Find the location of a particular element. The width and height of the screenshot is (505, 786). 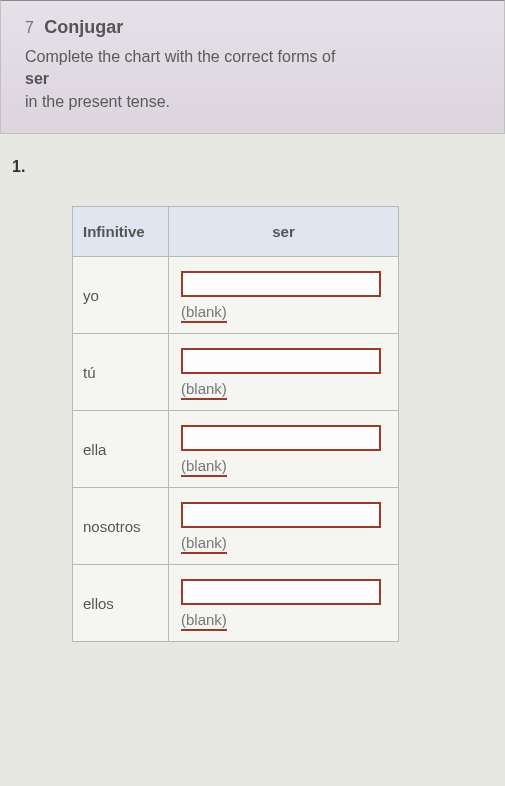

pronoun-cell: ellos is located at coordinates (121, 604).